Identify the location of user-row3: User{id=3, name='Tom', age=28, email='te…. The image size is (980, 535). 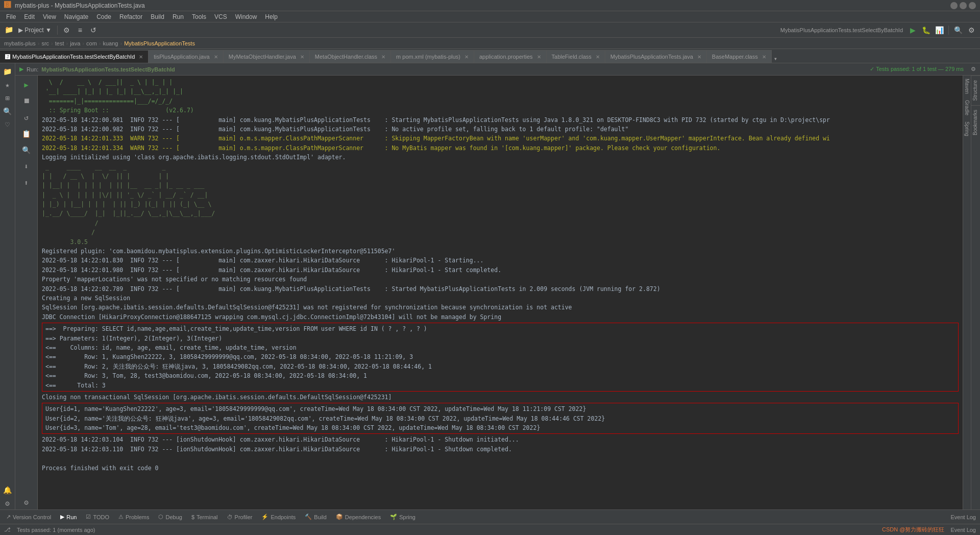
(500, 428).